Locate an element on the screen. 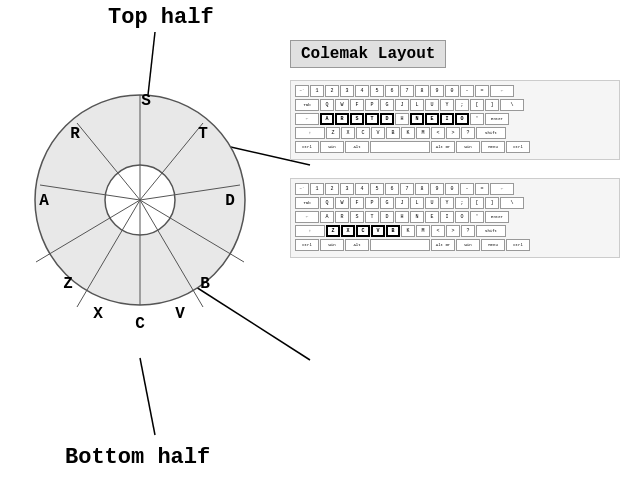 The image size is (640, 500). key-7: 7 is located at coordinates (407, 91).